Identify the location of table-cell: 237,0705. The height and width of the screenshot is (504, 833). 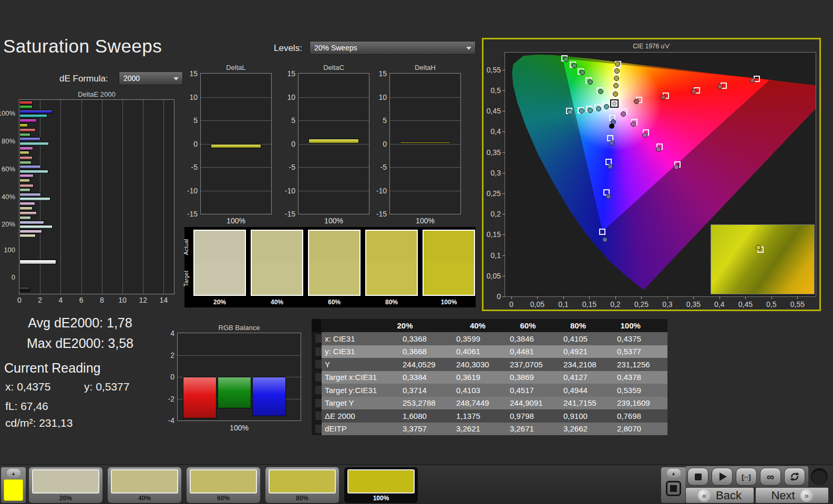
(533, 365).